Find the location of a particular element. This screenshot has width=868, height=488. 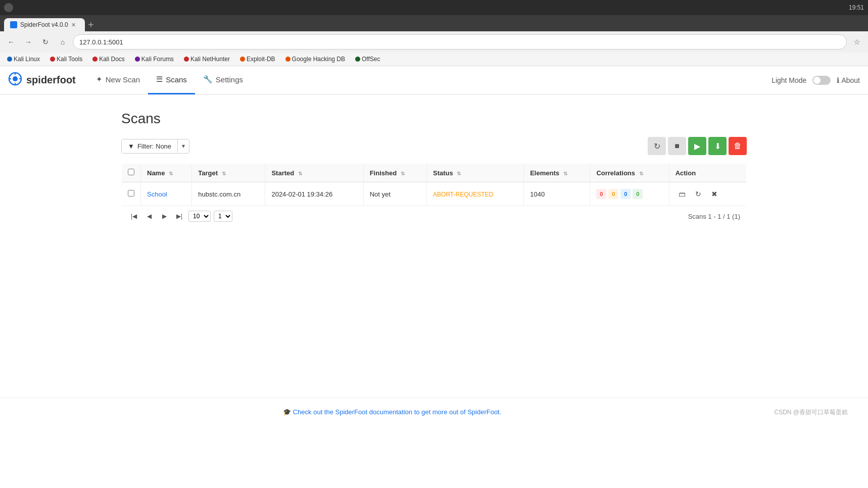

bookmark-kali-linux-label: Kali Linux is located at coordinates (27, 59).